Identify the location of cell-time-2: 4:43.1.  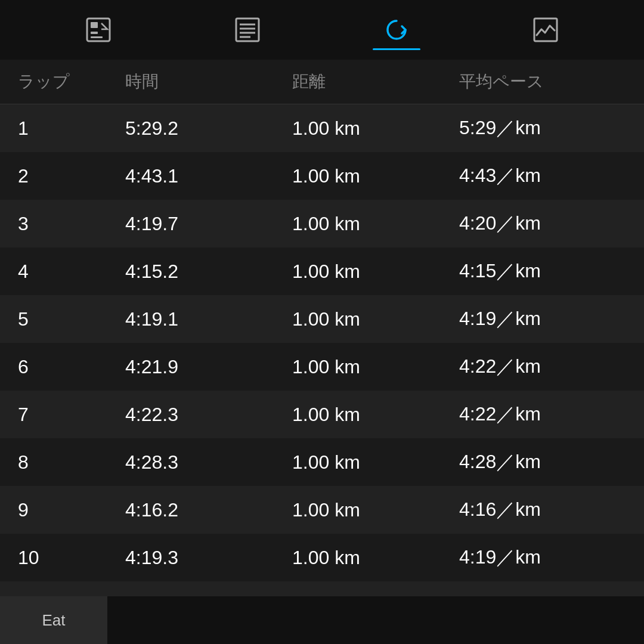
(209, 177).